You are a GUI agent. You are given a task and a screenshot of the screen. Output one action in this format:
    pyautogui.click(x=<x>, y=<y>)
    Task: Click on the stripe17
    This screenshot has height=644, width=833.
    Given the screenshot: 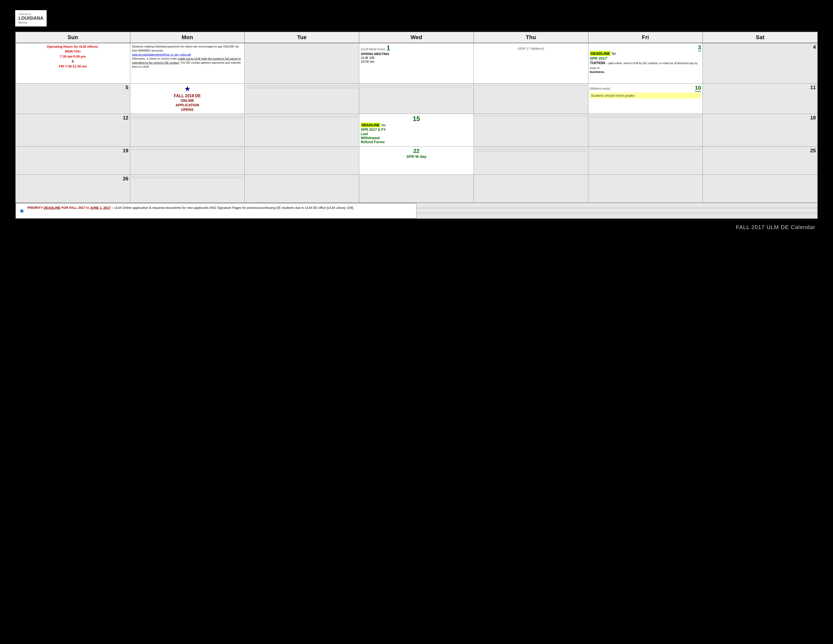 What is the action you would take?
    pyautogui.click(x=302, y=149)
    